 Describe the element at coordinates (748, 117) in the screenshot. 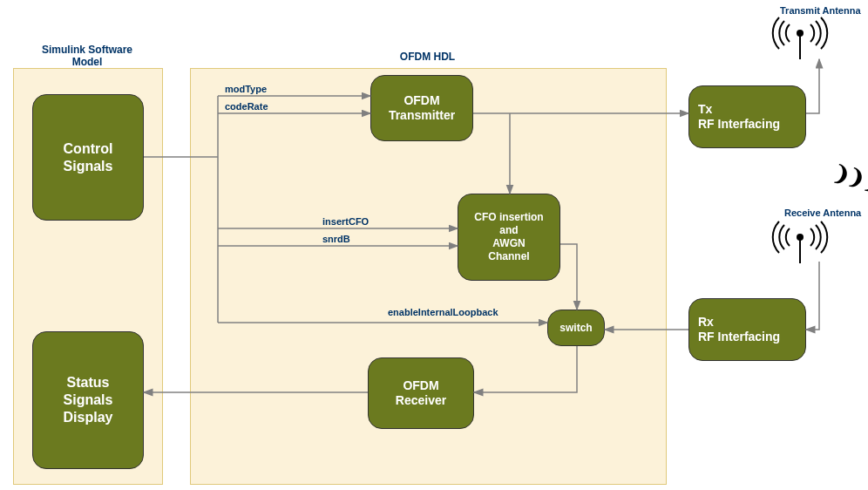

I see `block-tx-rf: Tx RF Interfacing` at that location.